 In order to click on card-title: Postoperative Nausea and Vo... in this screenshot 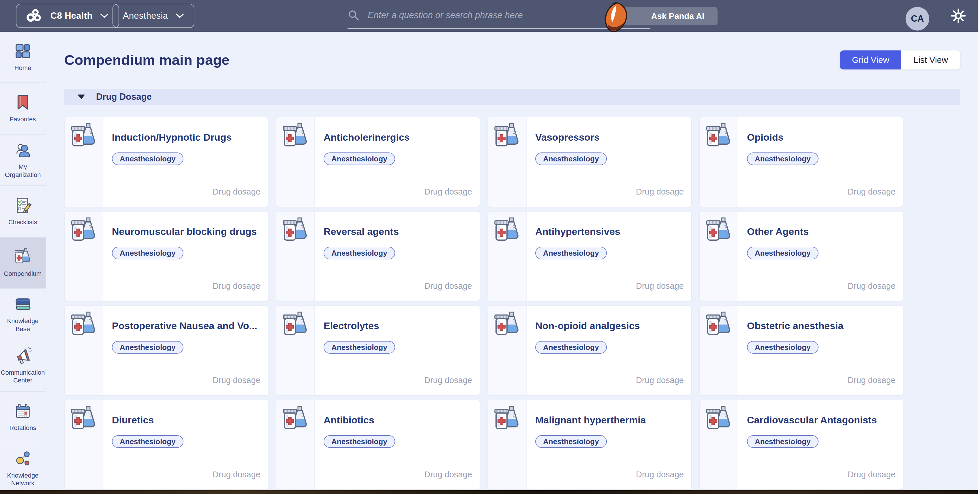, I will do `click(185, 326)`.